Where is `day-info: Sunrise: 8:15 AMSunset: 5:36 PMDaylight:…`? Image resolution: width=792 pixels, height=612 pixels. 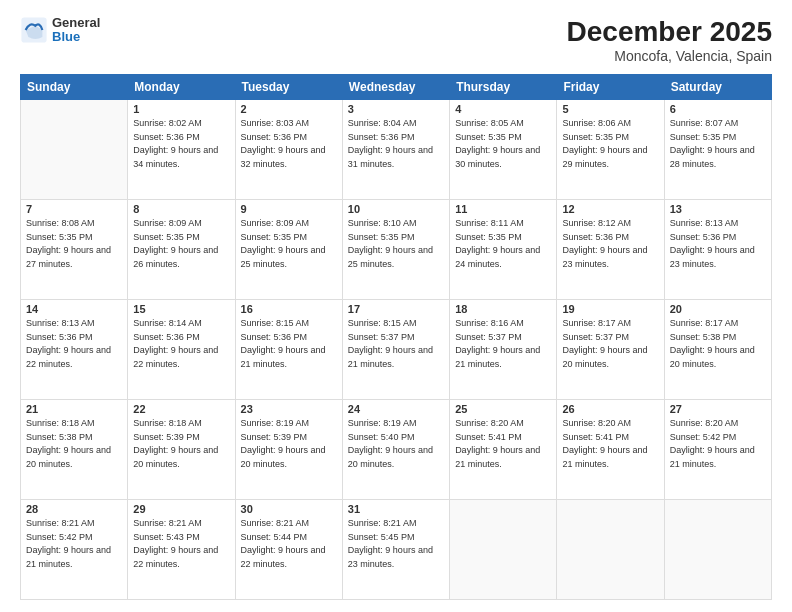
day-info: Sunrise: 8:15 AMSunset: 5:36 PMDaylight:… is located at coordinates (289, 344).